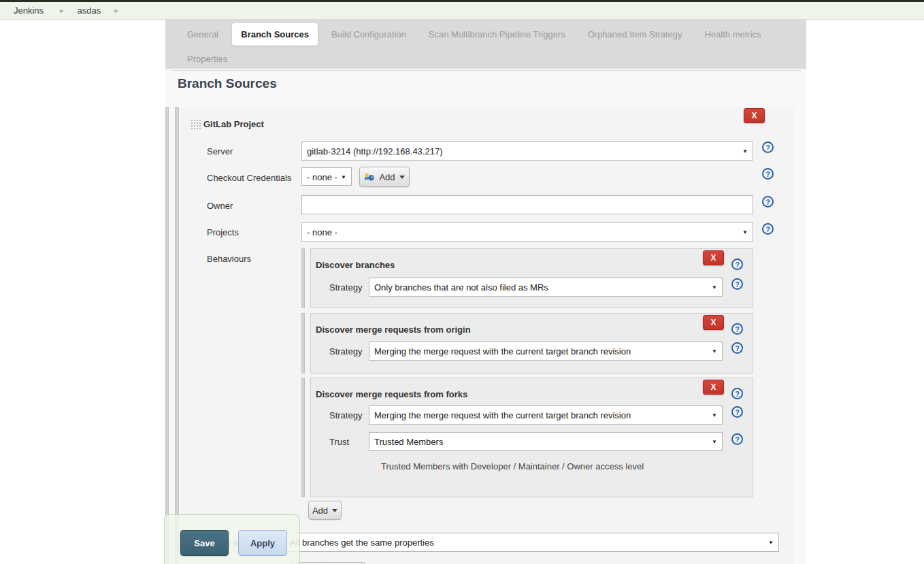 The width and height of the screenshot is (924, 564). Describe the element at coordinates (263, 543) in the screenshot. I see `apply-button: Apply` at that location.